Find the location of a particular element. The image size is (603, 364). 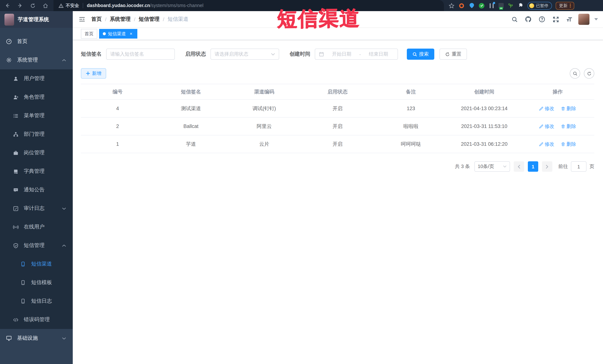

sign-filter-input: 请输入短信签名 is located at coordinates (140, 54).